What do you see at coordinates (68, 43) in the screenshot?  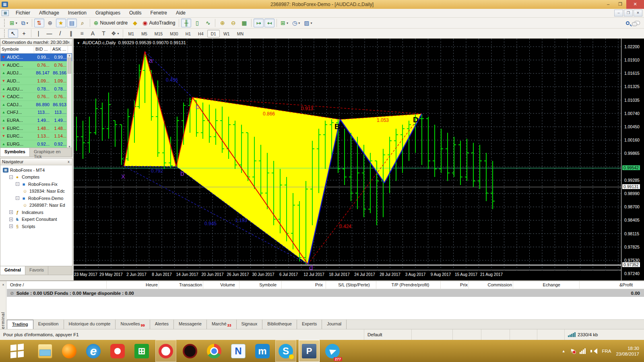 I see `market-watch-close-icon: x` at bounding box center [68, 43].